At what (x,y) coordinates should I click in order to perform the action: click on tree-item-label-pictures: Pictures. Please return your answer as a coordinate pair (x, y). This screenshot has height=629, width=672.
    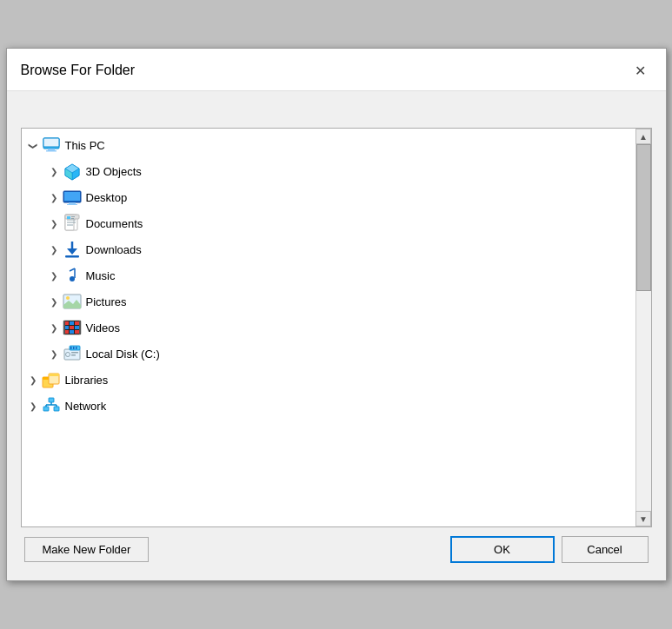
    Looking at the image, I should click on (106, 302).